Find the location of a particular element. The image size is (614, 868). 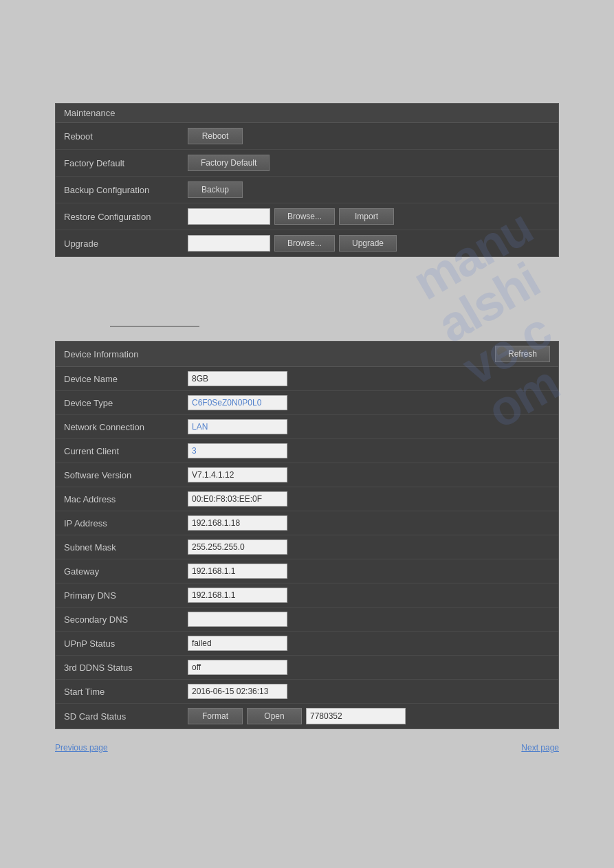

start-time-value: 2016-06-15 02:36:13 is located at coordinates (238, 691).